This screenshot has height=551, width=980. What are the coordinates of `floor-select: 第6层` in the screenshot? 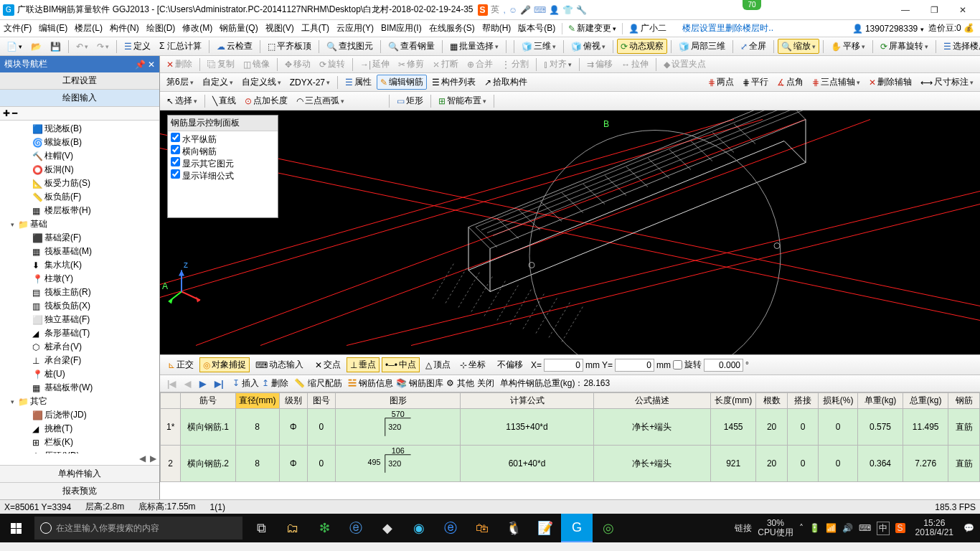 It's located at (180, 82).